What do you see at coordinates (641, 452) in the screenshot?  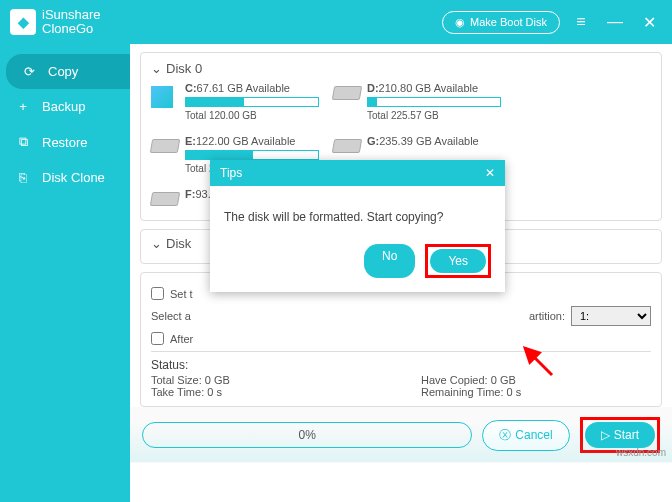 I see `watermark: wsxdn.com` at bounding box center [641, 452].